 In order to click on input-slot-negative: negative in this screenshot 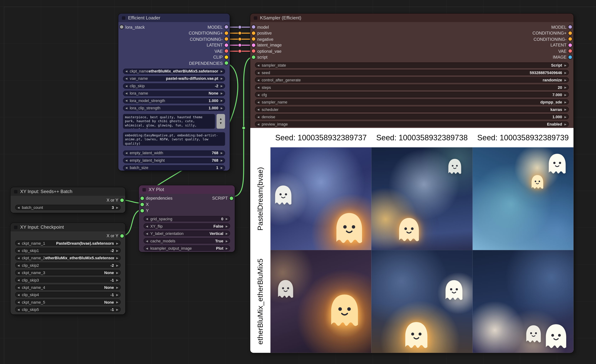, I will do `click(263, 39)`.